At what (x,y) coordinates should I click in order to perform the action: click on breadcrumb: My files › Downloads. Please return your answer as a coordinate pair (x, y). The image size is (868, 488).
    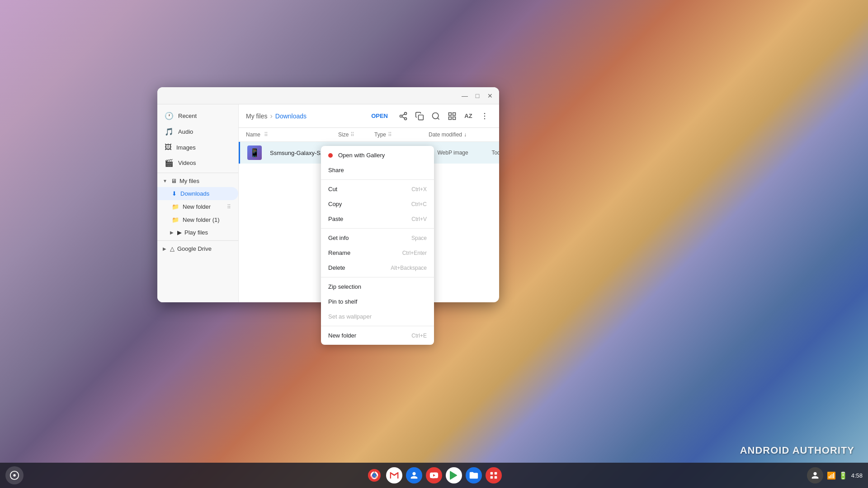
    Looking at the image, I should click on (304, 116).